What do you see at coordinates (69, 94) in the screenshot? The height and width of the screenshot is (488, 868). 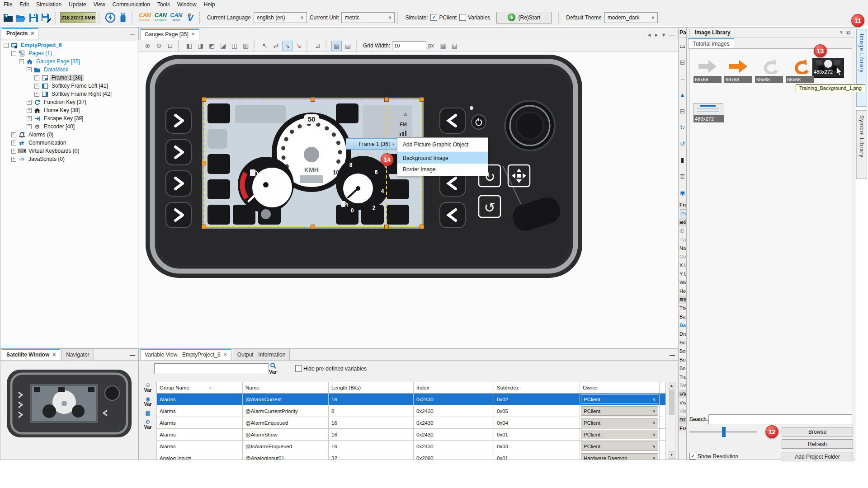 I see `tree-item-softkey-frame-right-42: +Softkey Frame Right [42]` at bounding box center [69, 94].